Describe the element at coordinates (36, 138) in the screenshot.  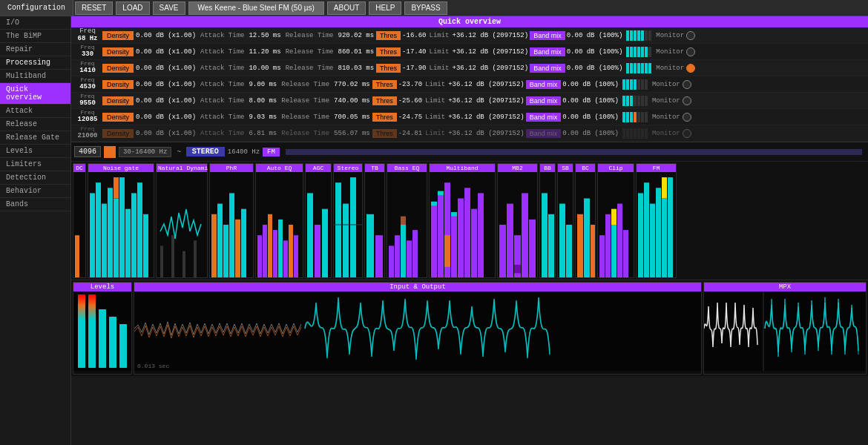
I see `sidebar-item-release-gate: Release Gate` at that location.